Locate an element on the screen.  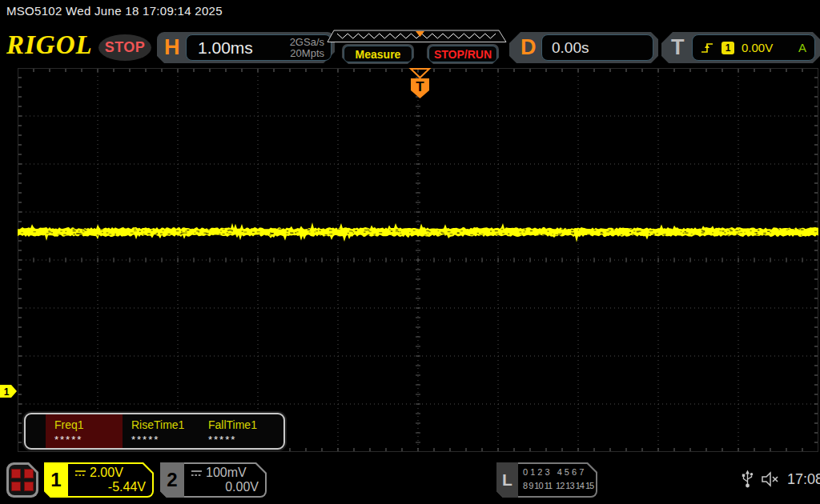
measurement-label: Freq1 is located at coordinates (88, 425).